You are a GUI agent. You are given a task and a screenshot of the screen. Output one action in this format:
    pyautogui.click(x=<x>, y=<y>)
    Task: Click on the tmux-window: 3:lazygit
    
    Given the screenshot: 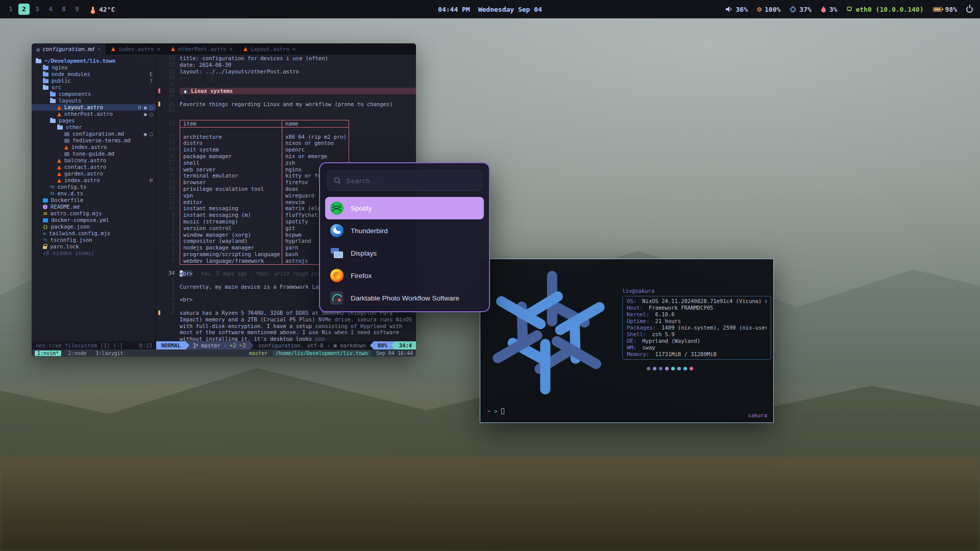 What is the action you would take?
    pyautogui.click(x=109, y=353)
    